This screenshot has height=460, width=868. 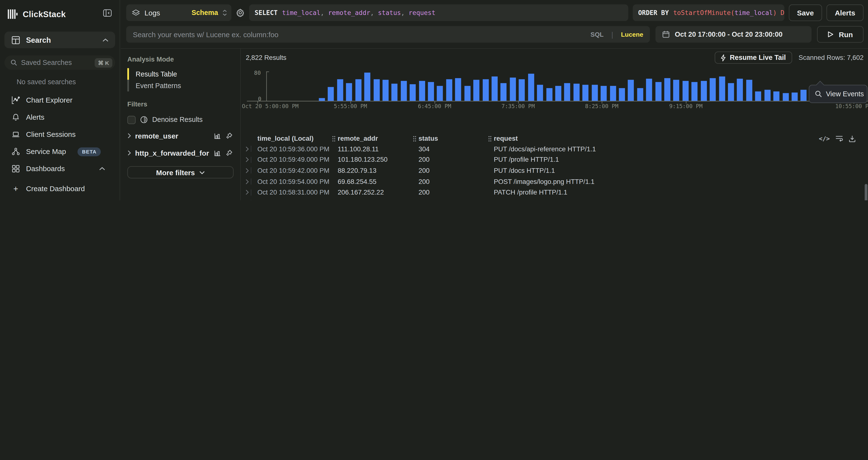 I want to click on table-row: Oct 20 10:58:31.000 PM 206.167.252.22 20…, so click(x=555, y=193).